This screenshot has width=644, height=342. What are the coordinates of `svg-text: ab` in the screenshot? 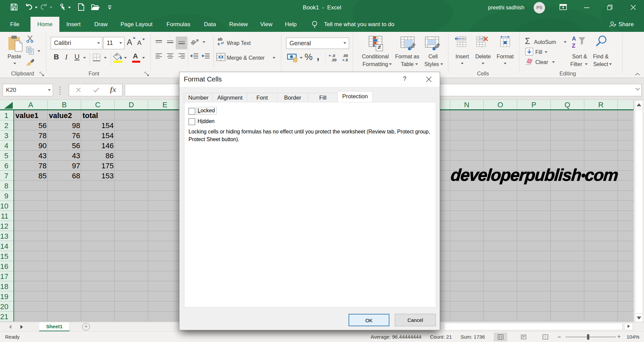 It's located at (220, 39).